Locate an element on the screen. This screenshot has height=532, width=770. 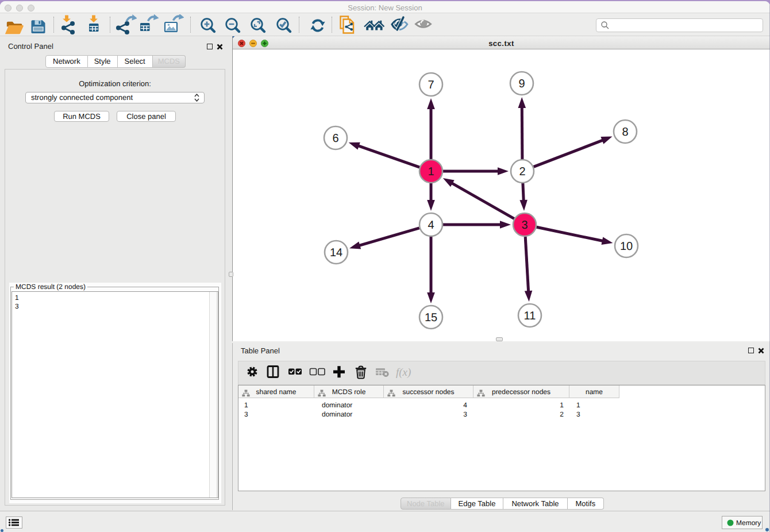
svg-text: 2 is located at coordinates (522, 172).